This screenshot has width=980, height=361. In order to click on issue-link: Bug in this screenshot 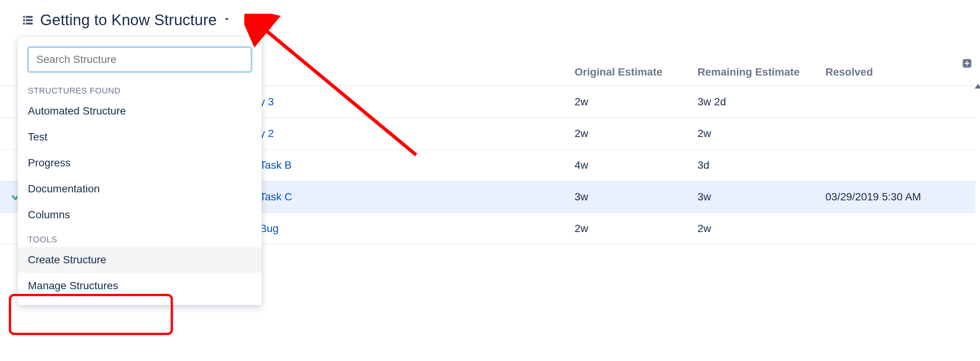, I will do `click(269, 229)`.